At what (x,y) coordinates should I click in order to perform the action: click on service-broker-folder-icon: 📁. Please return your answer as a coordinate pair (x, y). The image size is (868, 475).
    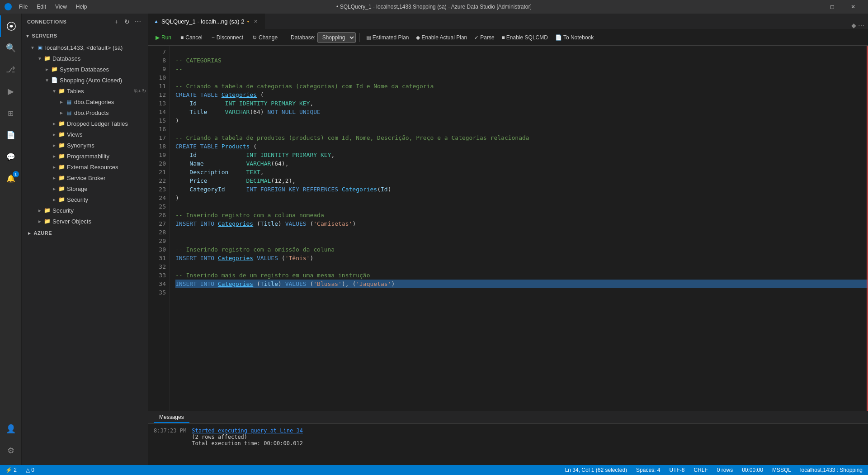
    Looking at the image, I should click on (61, 178).